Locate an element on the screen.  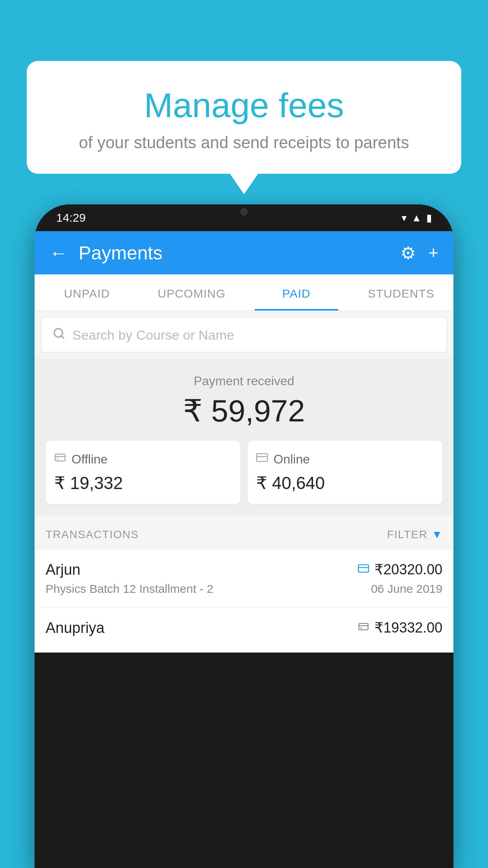
back-button: ← is located at coordinates (59, 253).